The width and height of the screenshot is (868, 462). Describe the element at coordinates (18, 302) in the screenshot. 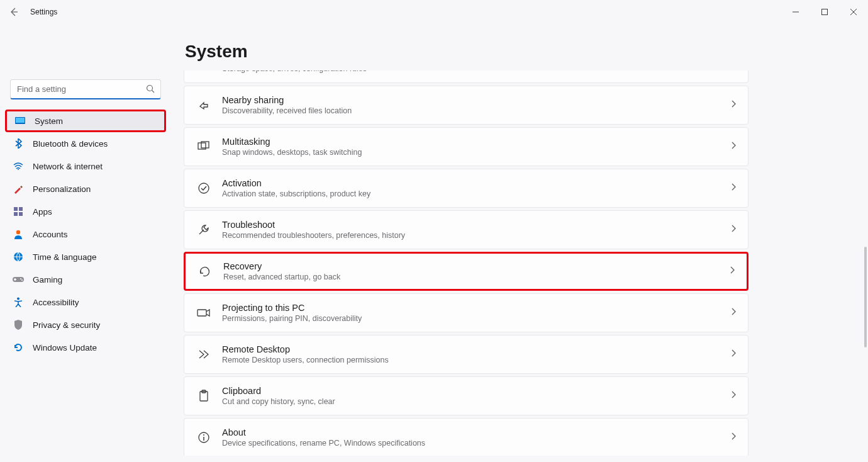

I see `accessibility-icon` at that location.